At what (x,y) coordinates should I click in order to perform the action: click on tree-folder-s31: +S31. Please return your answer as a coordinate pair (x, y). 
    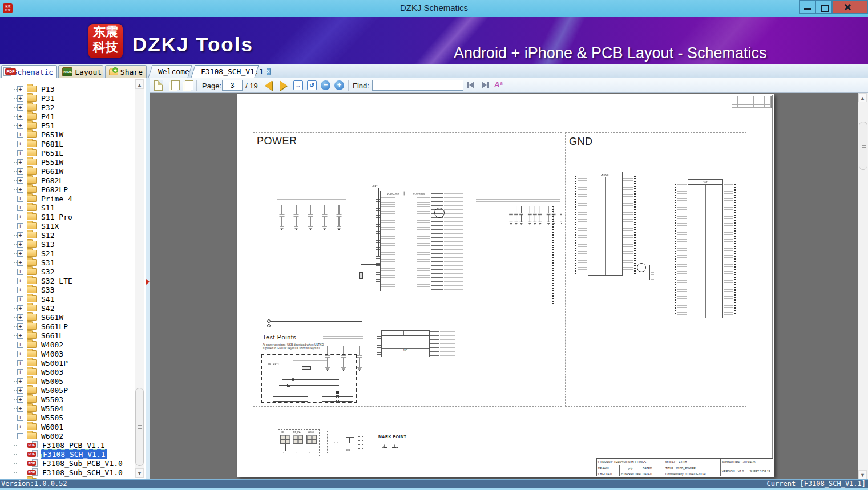
    Looking at the image, I should click on (67, 262).